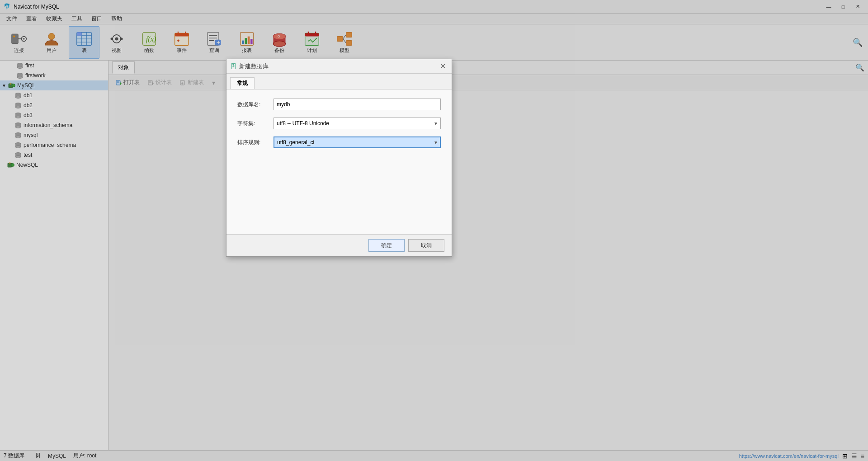  I want to click on cancel-button: 取消, so click(426, 245).